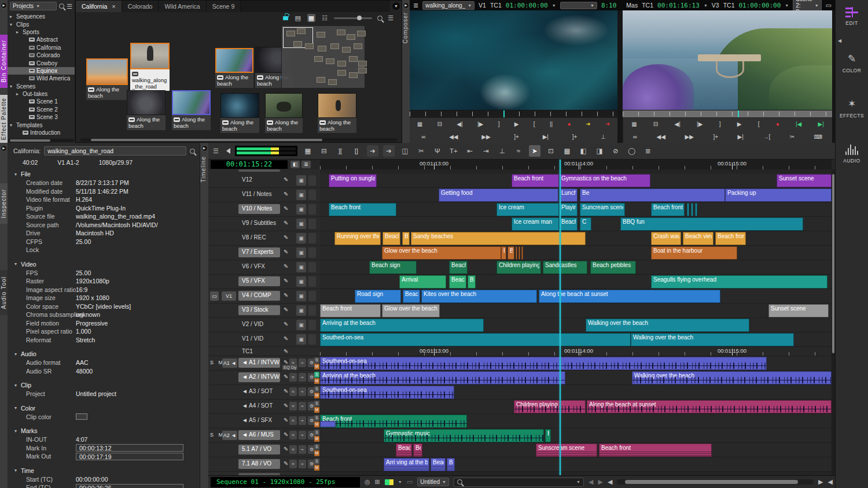 The height and width of the screenshot is (488, 868). I want to click on field-input: 00:00:13:12, so click(130, 448).